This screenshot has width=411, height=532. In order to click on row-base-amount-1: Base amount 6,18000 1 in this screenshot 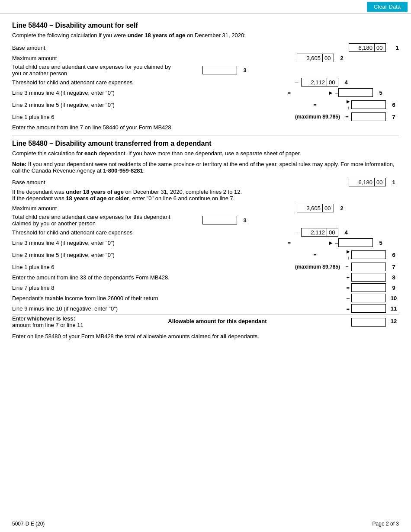, I will do `click(206, 48)`.